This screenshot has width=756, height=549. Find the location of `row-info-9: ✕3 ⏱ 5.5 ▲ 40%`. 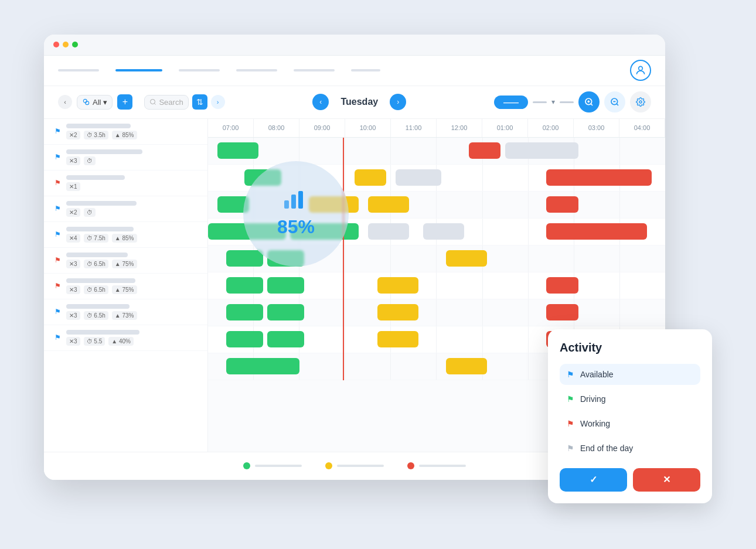

row-info-9: ✕3 ⏱ 5.5 ▲ 40% is located at coordinates (132, 337).